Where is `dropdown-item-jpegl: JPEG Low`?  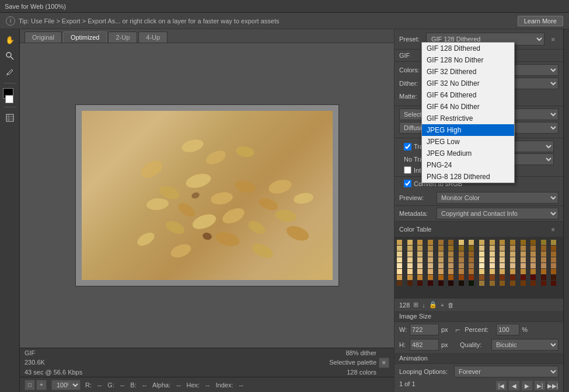
dropdown-item-jpegl: JPEG Low is located at coordinates (468, 142).